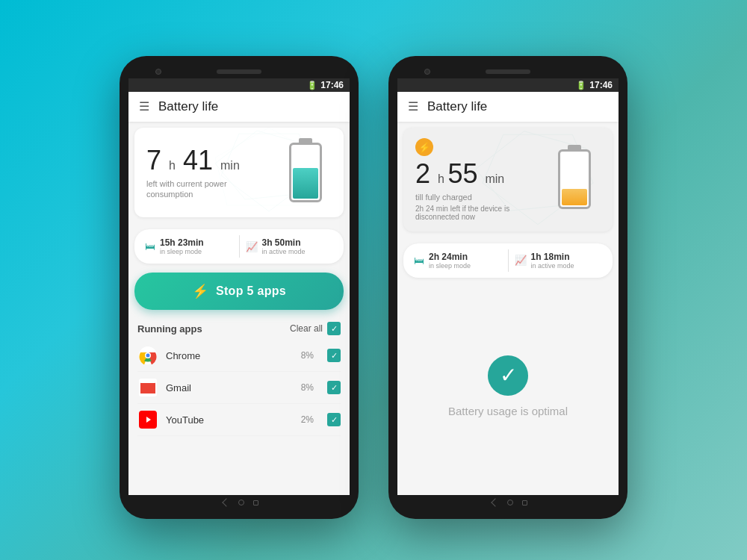 This screenshot has height=560, width=747. What do you see at coordinates (239, 420) in the screenshot?
I see `app-row-youtube: YouTube 2% ✓` at bounding box center [239, 420].